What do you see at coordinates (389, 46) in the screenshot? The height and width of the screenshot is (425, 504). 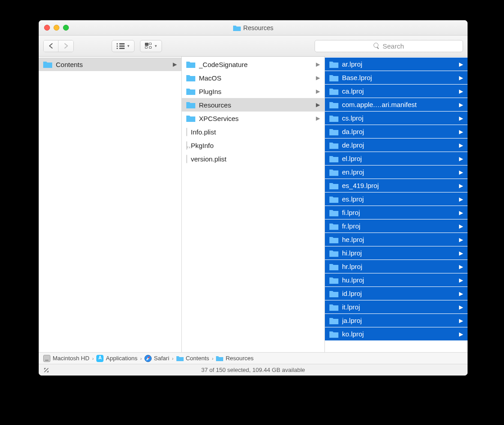 I see `search-input: Search` at bounding box center [389, 46].